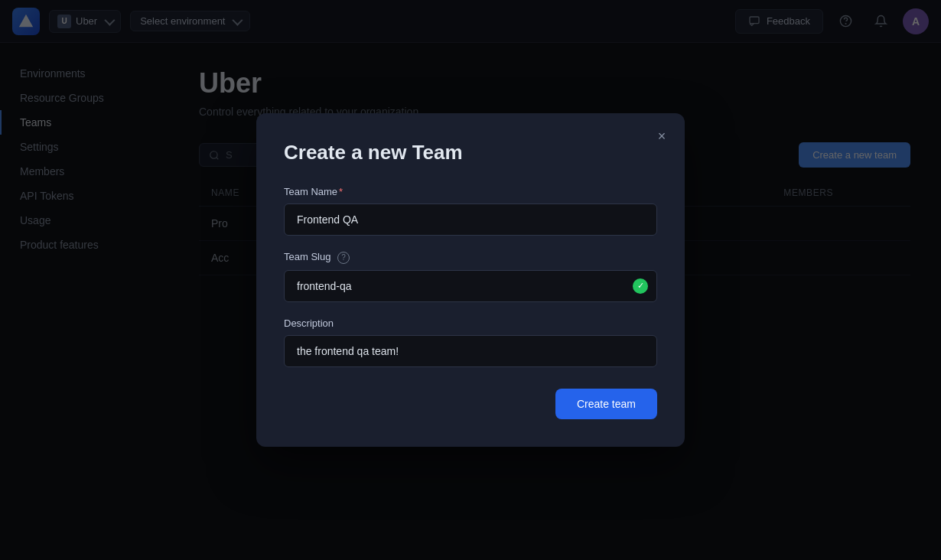  I want to click on modal-title: Create a new Team, so click(470, 153).